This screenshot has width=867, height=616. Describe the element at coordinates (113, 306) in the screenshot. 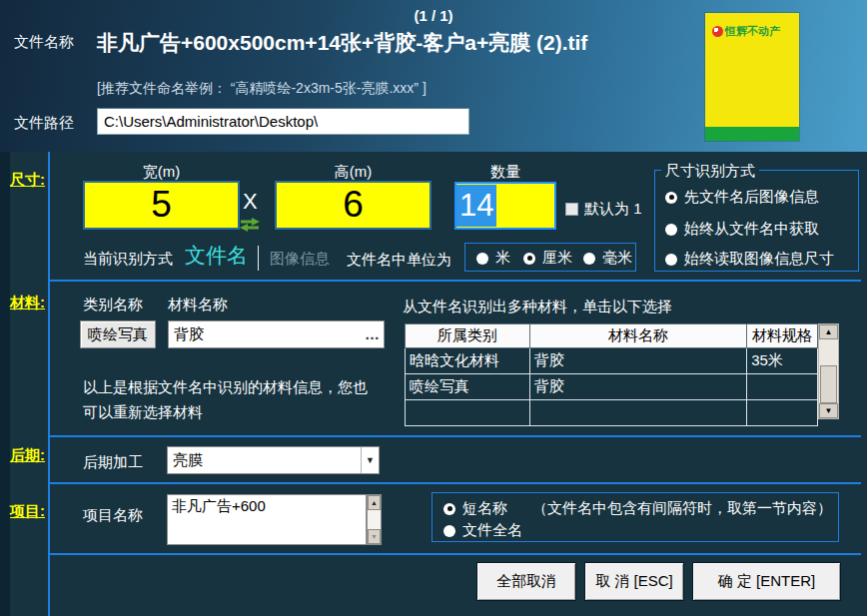

I see `category-label: 类别名称` at that location.